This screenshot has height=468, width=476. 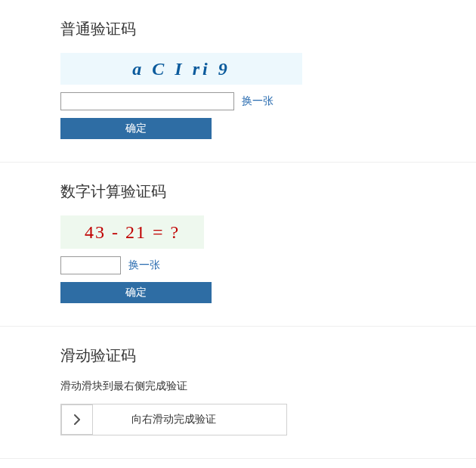 What do you see at coordinates (174, 420) in the screenshot?
I see `slider-track: 向右滑动完成验证` at bounding box center [174, 420].